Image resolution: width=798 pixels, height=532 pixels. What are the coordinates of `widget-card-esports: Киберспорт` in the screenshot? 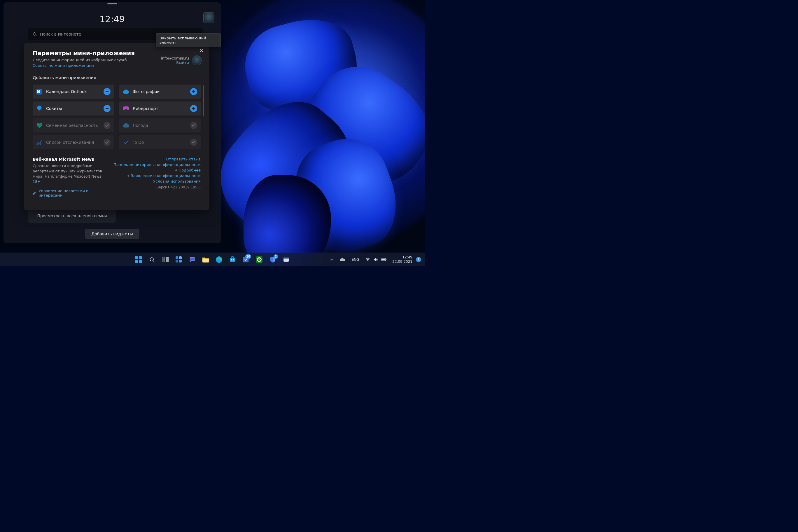 It's located at (160, 109).